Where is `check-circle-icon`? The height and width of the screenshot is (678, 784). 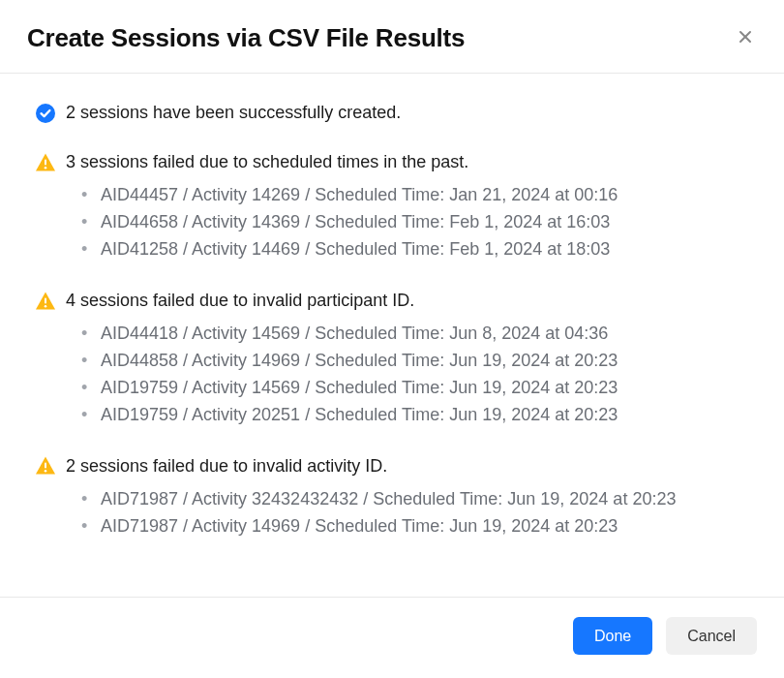
check-circle-icon is located at coordinates (45, 113).